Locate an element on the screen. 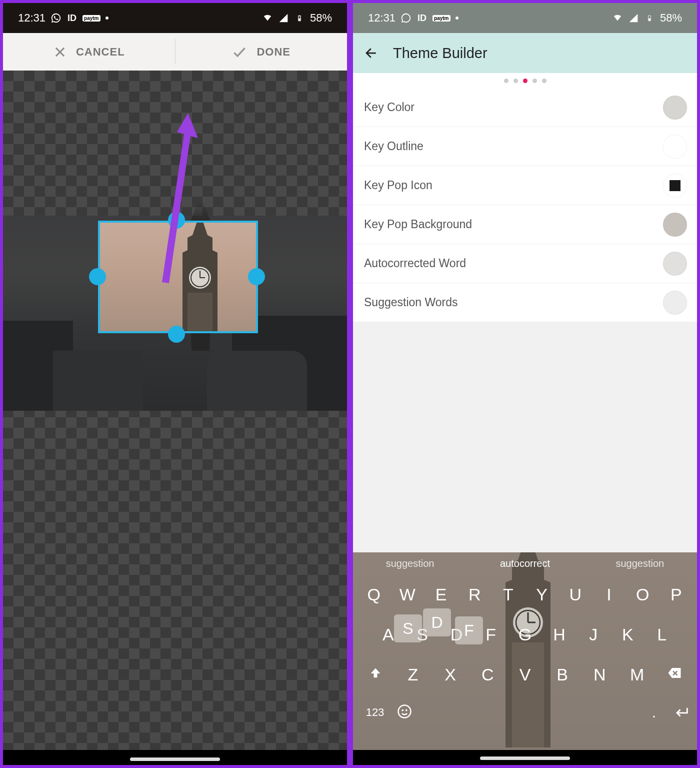  setting-row-key-outline: Key Outline is located at coordinates (525, 147).